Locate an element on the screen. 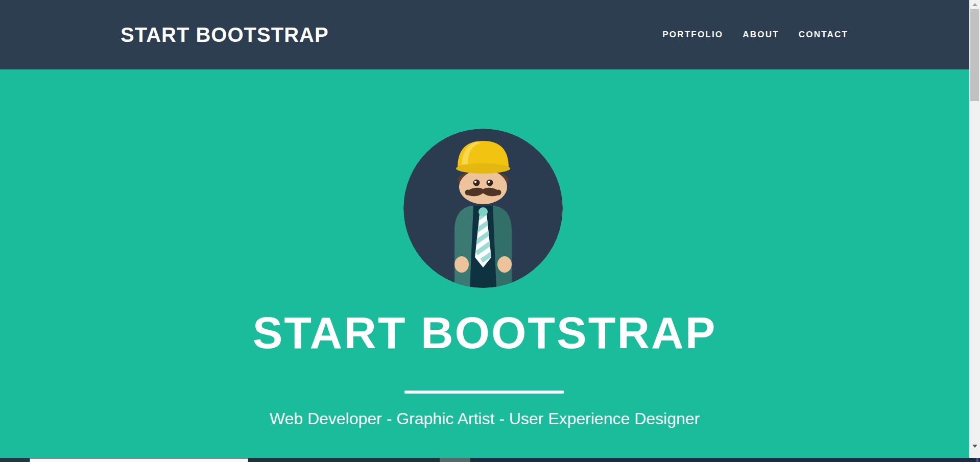  vertical-scrollbar is located at coordinates (974, 229).